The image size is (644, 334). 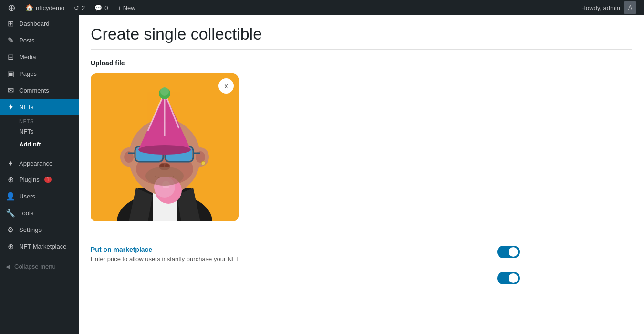 What do you see at coordinates (305, 249) in the screenshot?
I see `marketplace-section: Put on marketplace Enter price to allow …` at bounding box center [305, 249].